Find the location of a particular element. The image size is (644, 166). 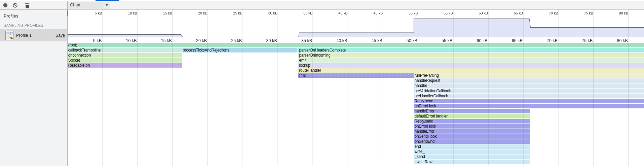

svg-text: _writeRaw is located at coordinates (424, 162).